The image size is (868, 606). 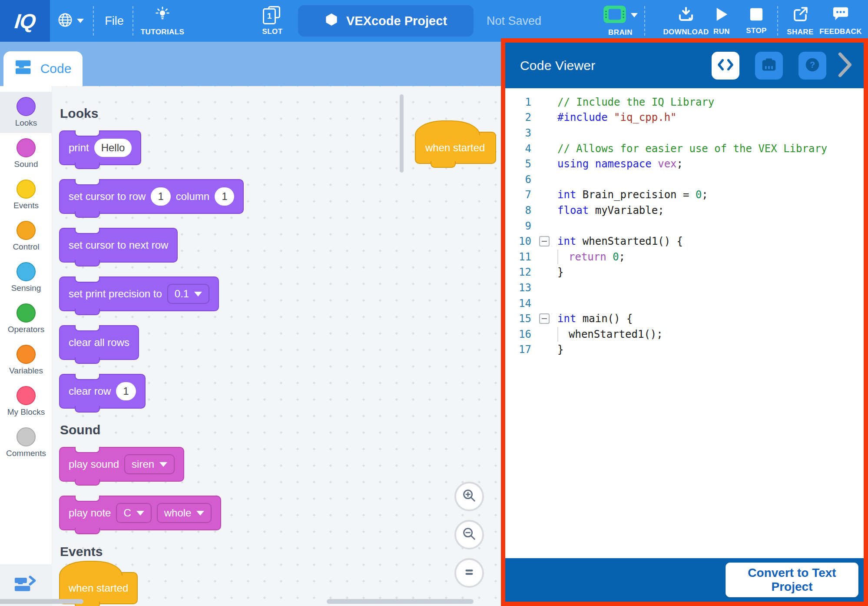 What do you see at coordinates (687, 149) in the screenshot?
I see `code-line: 4// Allows for easier use of the VEX Lib…` at bounding box center [687, 149].